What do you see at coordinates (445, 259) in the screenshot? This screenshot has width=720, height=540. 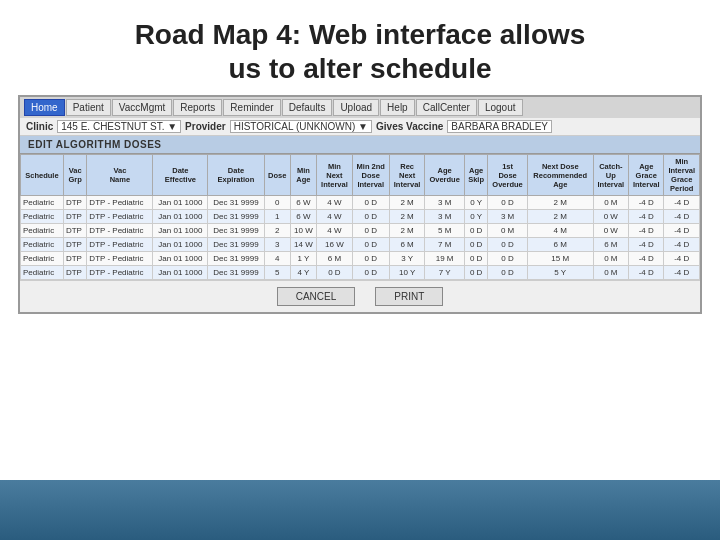 I see `table-cell: 19 M` at bounding box center [445, 259].